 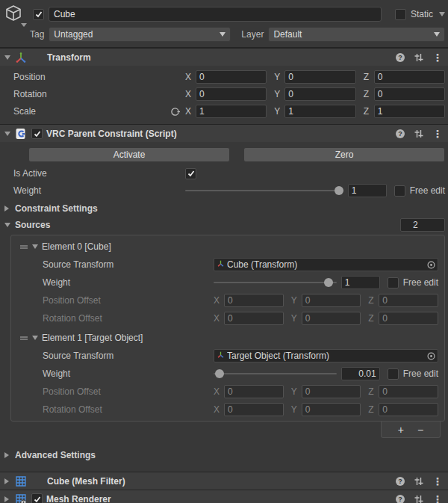 What do you see at coordinates (224, 496) in the screenshot?
I see `mesh-renderer-header: Mesh Renderer ? ⋮` at bounding box center [224, 496].